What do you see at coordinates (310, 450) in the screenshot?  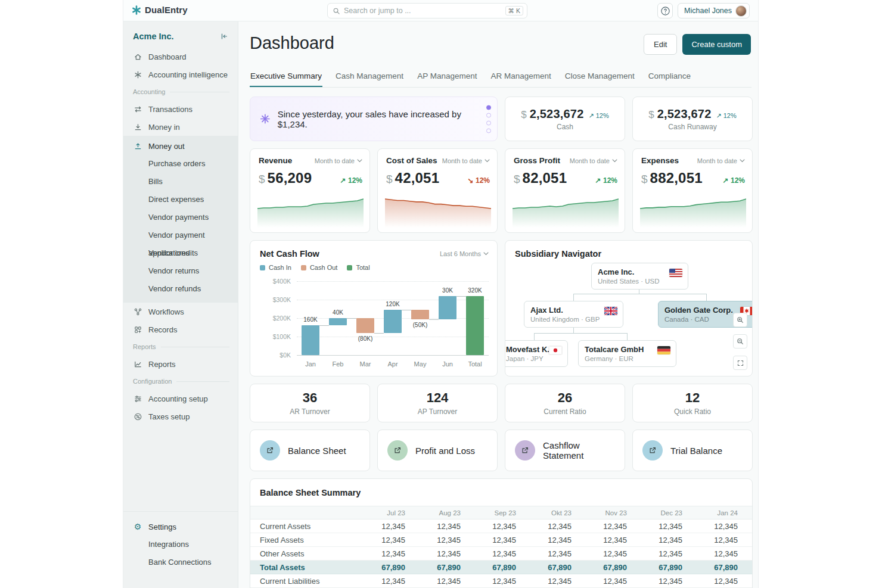 I see `report-link-balance-sheet: Balance Sheet` at bounding box center [310, 450].